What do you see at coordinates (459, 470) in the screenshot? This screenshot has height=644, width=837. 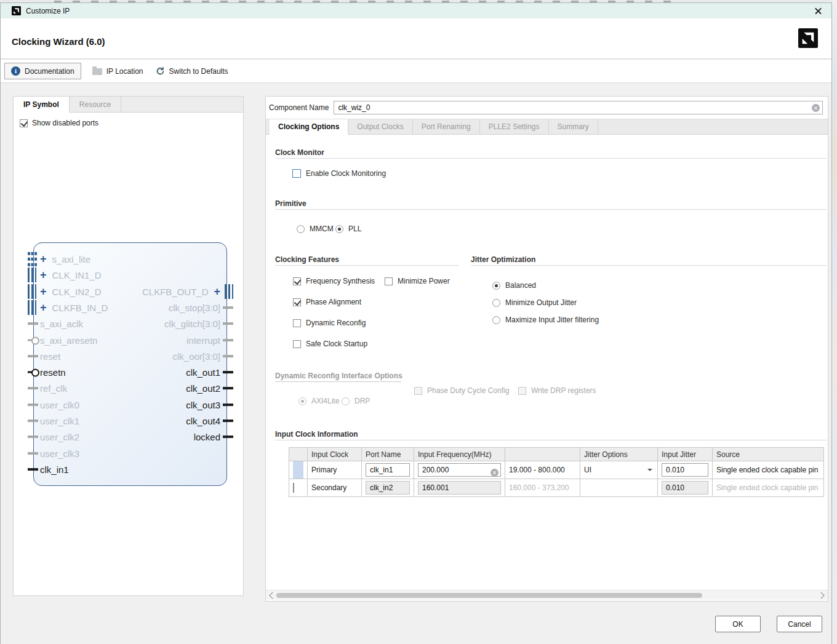 I see `primary-frequency-input` at bounding box center [459, 470].